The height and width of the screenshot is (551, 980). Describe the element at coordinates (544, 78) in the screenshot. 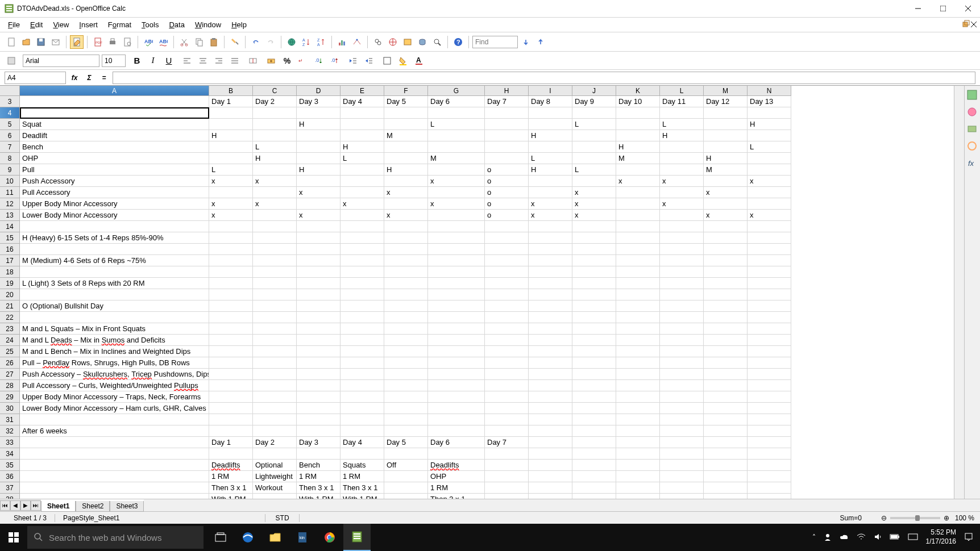

I see `formula-input` at that location.